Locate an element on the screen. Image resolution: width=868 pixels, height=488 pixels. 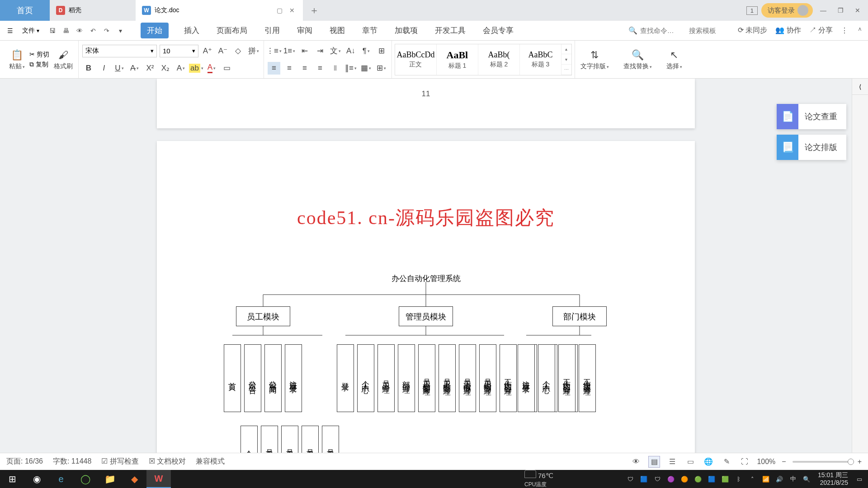
bluetooth-icon: ᛒ is located at coordinates (739, 479).